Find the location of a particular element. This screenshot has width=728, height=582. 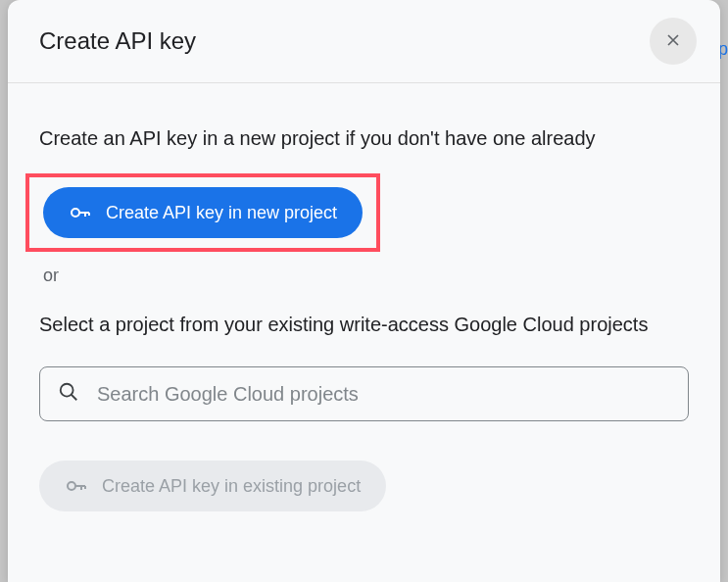

highlight-annotation: Create API key in new project is located at coordinates (203, 213).